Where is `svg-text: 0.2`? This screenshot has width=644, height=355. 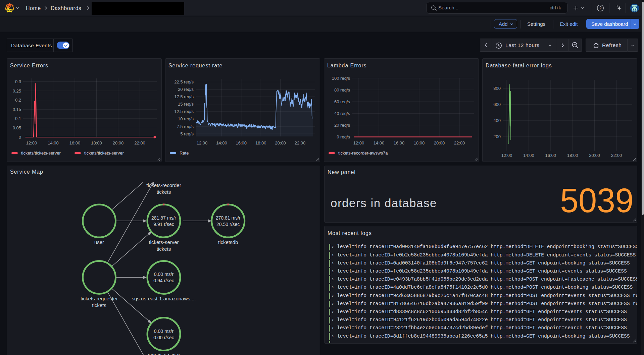 svg-text: 0.2 is located at coordinates (18, 100).